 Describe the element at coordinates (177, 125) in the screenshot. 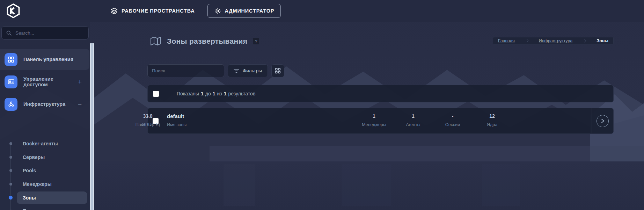

I see `zone-name-label: Имя зоны` at that location.